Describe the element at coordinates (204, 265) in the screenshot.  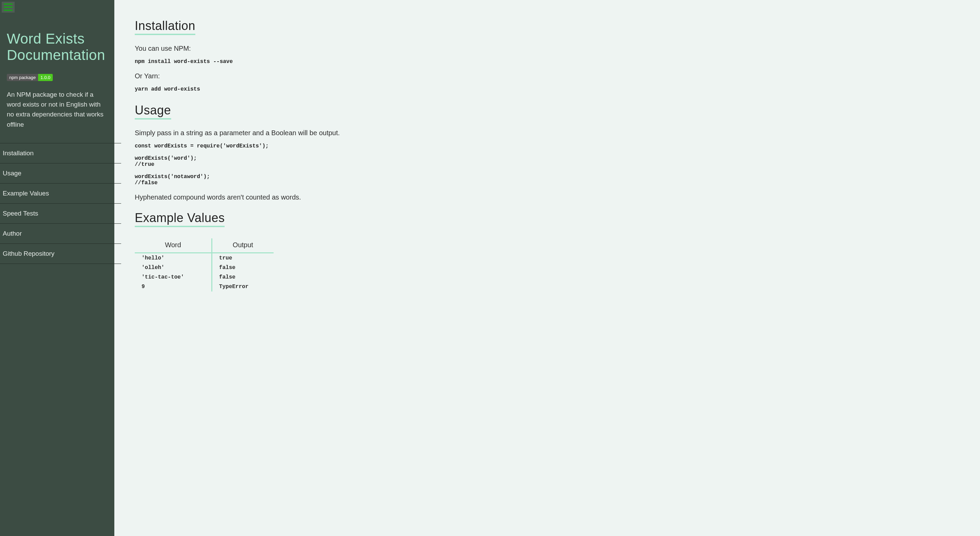
I see `example-table: Word Output 'hello'true'olleh'false'tic-…` at that location.